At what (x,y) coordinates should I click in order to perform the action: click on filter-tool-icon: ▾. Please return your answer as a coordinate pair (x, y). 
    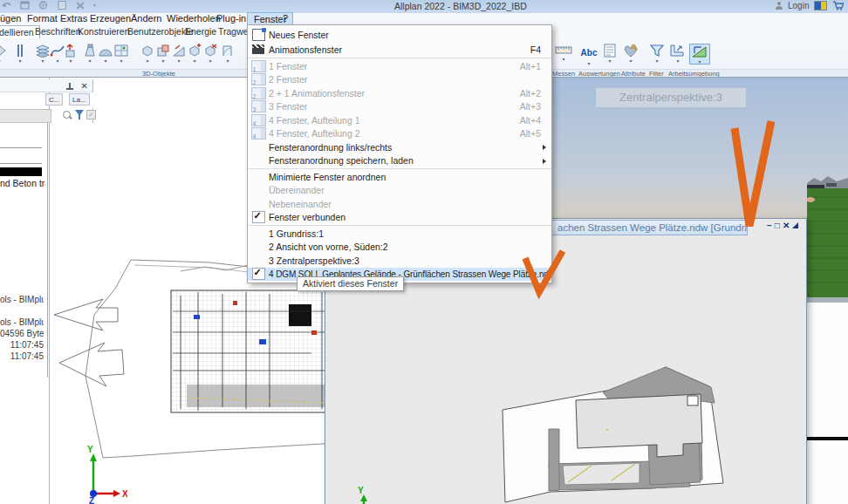
    Looking at the image, I should click on (657, 53).